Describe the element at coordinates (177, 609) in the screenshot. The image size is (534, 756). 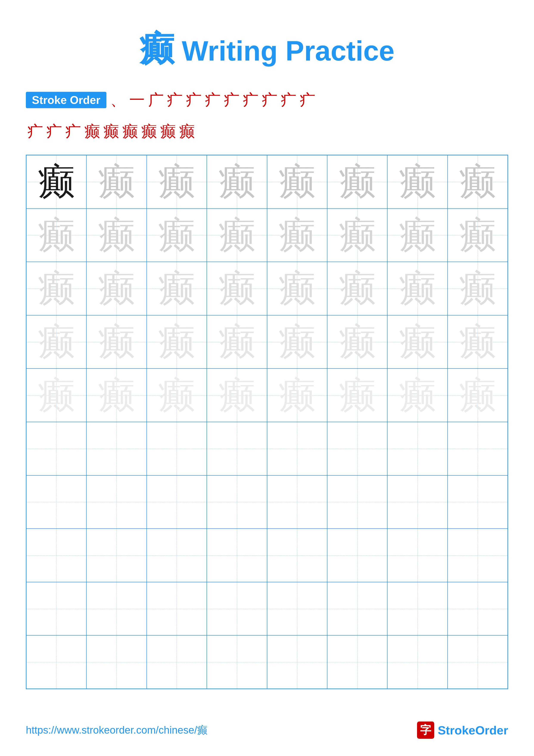
I see `grid-cell-r9c3` at that location.